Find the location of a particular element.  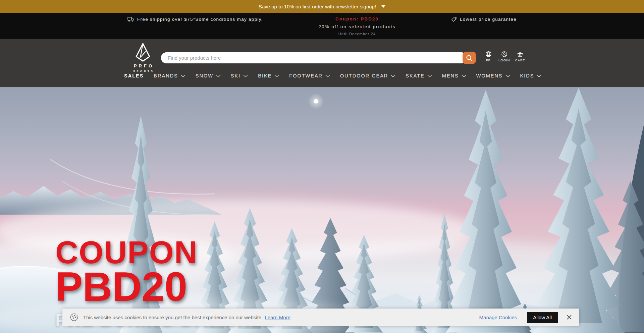

caret-down-icon is located at coordinates (383, 7).